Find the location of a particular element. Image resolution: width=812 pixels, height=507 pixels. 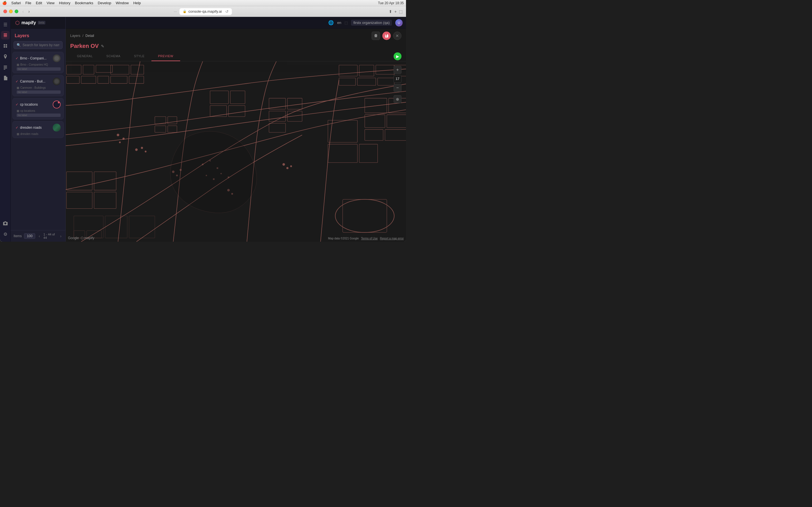

list-item: ✓ dresden roads ▦ dresden roads is located at coordinates (38, 129).